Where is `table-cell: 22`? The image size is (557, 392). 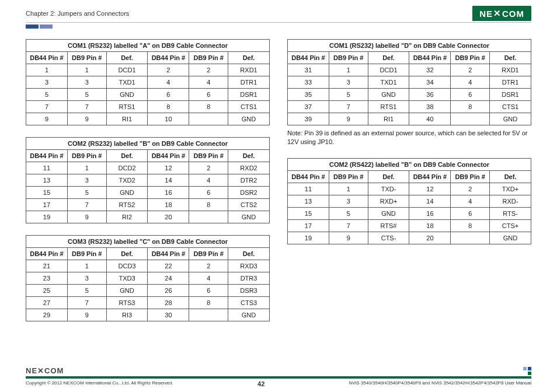 table-cell: 22 is located at coordinates (168, 266).